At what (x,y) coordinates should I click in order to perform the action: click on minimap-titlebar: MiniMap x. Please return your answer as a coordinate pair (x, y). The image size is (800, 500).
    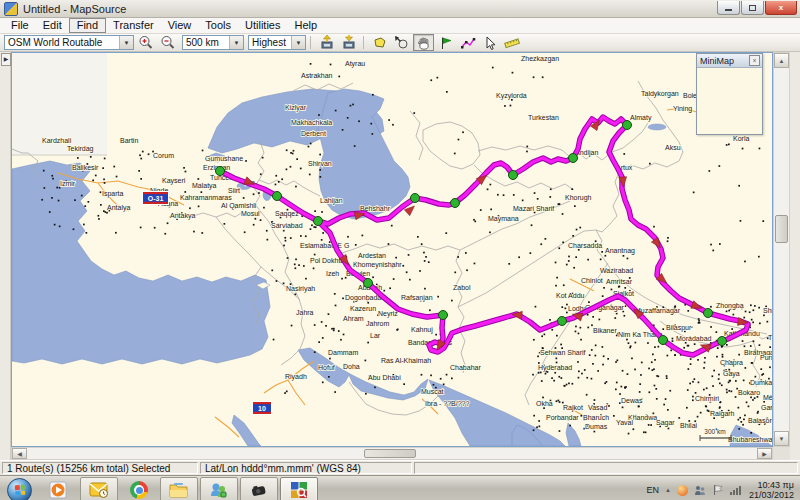
    Looking at the image, I should click on (730, 61).